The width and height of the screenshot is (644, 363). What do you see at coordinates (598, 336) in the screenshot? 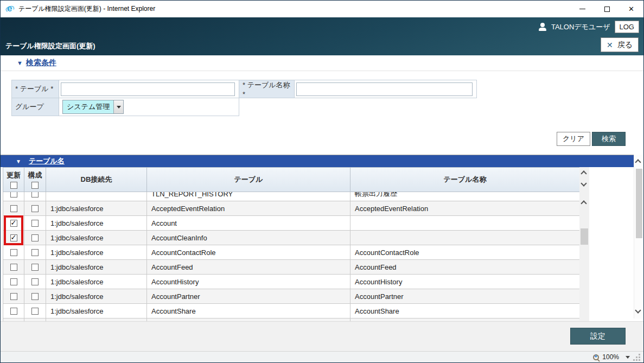
I see `settings-button: 設定` at bounding box center [598, 336].